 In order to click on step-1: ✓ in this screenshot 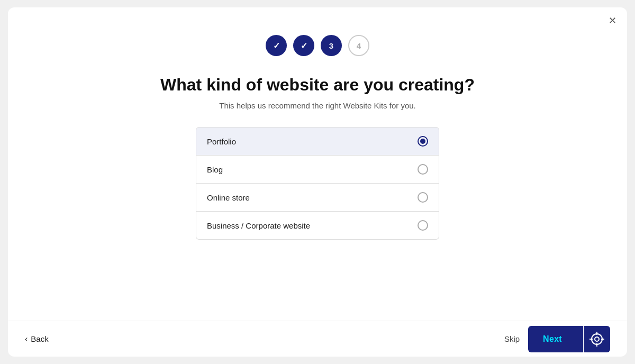, I will do `click(276, 46)`.